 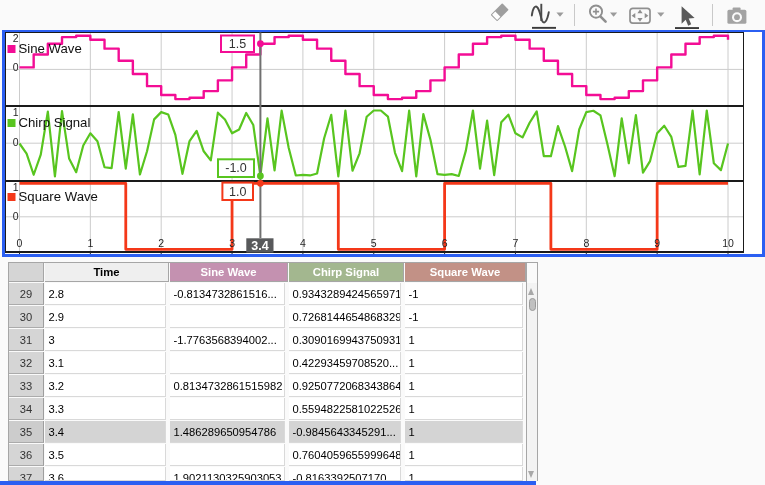 What do you see at coordinates (232, 243) in the screenshot?
I see `svg-text: 3` at bounding box center [232, 243].